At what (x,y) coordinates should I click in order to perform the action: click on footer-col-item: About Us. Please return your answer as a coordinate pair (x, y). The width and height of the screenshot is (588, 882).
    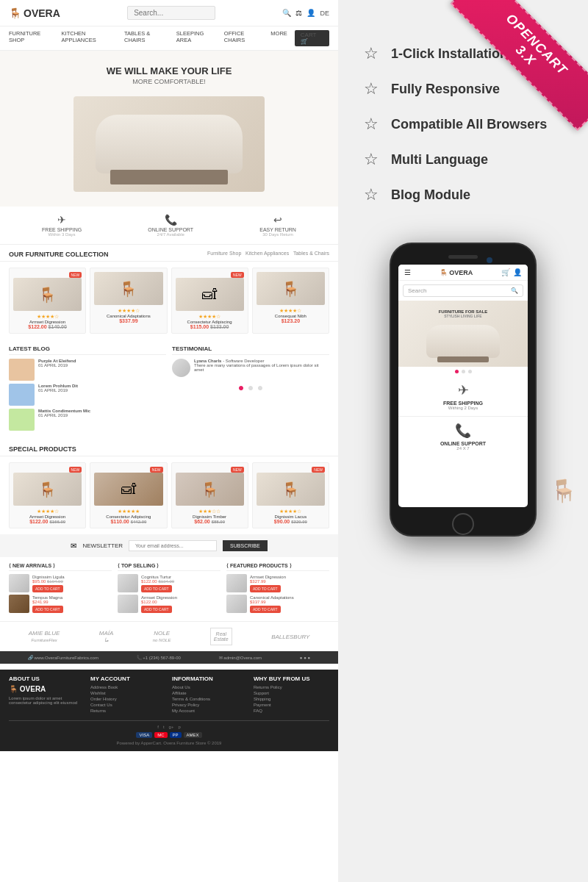
    Looking at the image, I should click on (210, 687).